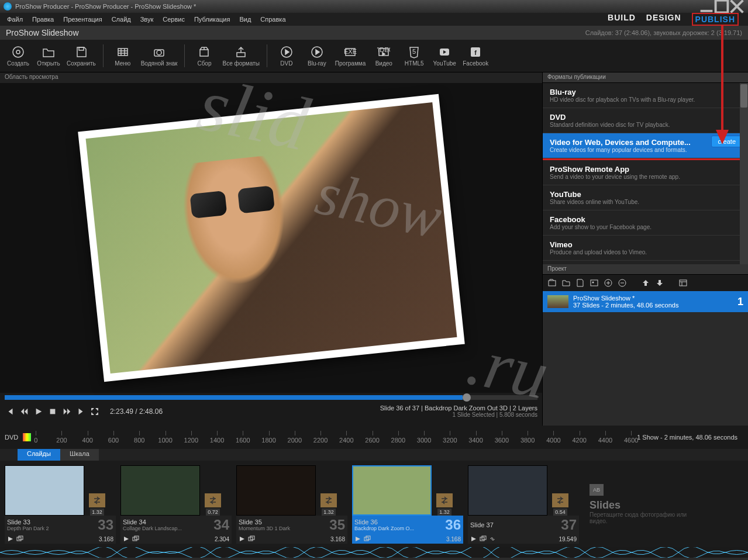  I want to click on stop-button, so click(53, 412).